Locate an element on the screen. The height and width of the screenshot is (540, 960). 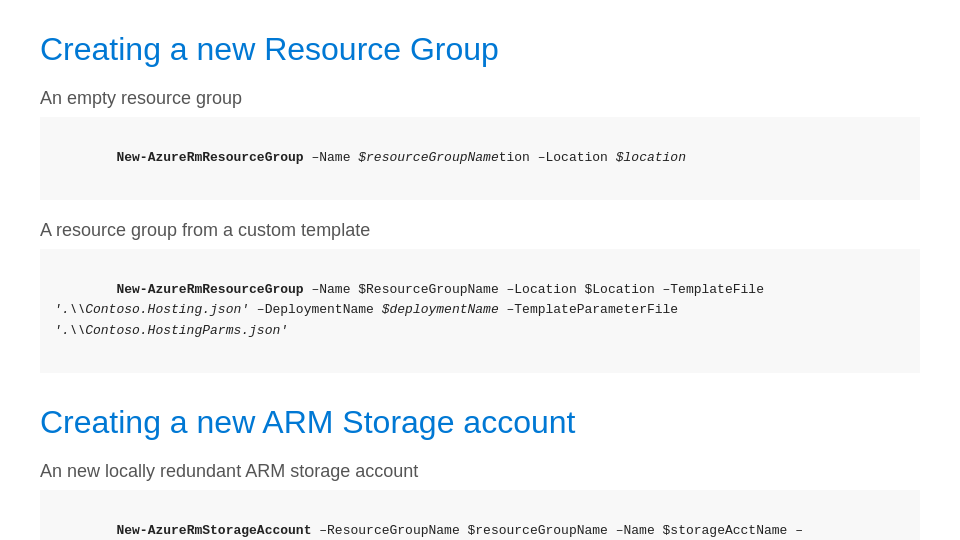
code-text-1: –Name is located at coordinates (332, 158).